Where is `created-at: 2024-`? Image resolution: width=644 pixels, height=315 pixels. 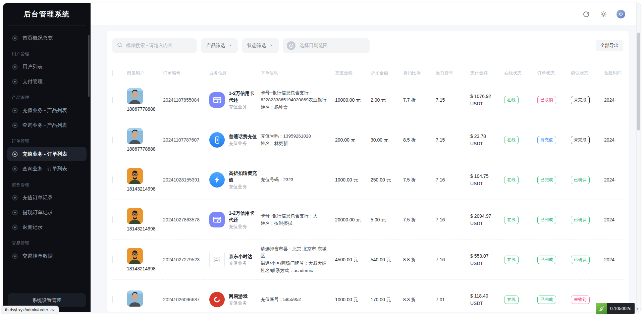 created-at: 2024- is located at coordinates (616, 260).